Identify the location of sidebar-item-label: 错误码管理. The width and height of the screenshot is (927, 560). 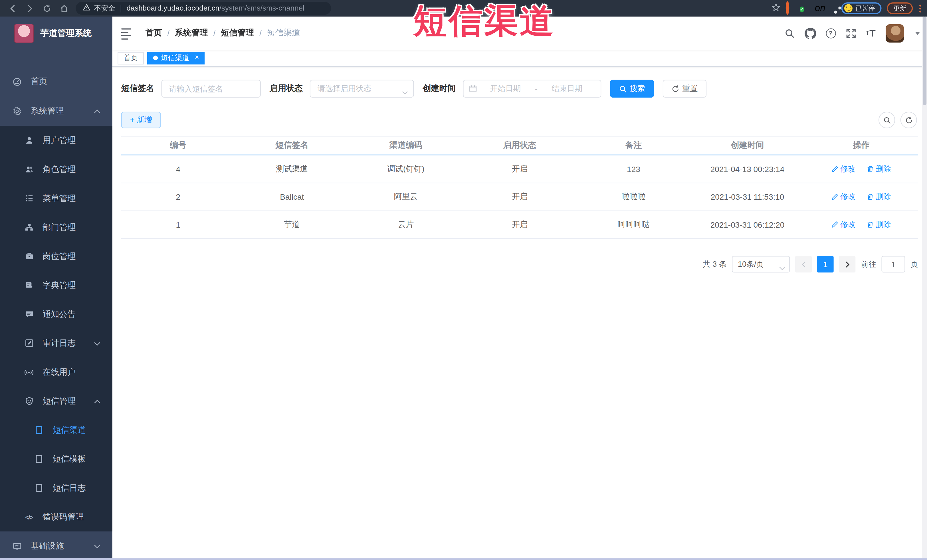
(63, 517).